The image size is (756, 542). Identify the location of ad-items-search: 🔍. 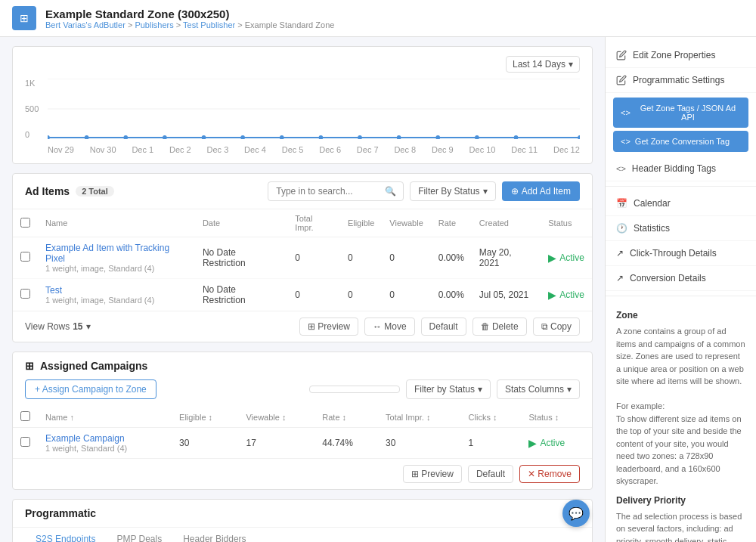
(336, 191).